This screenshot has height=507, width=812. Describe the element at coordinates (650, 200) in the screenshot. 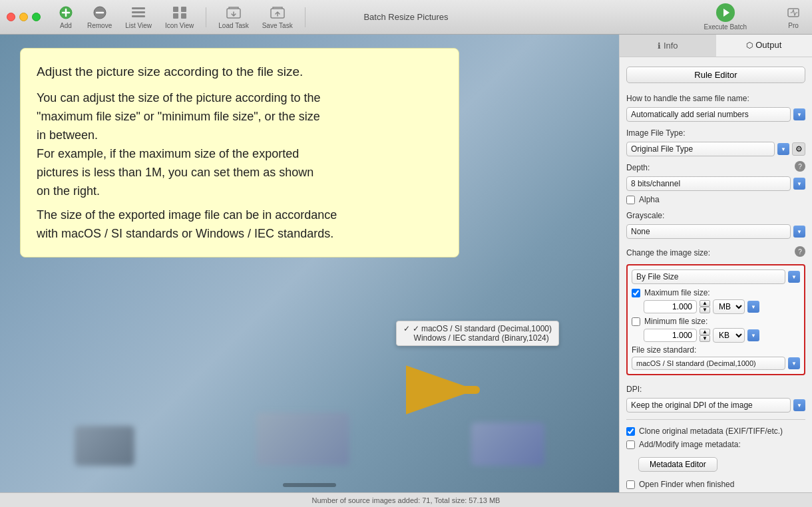

I see `alpha-label: Alpha` at that location.